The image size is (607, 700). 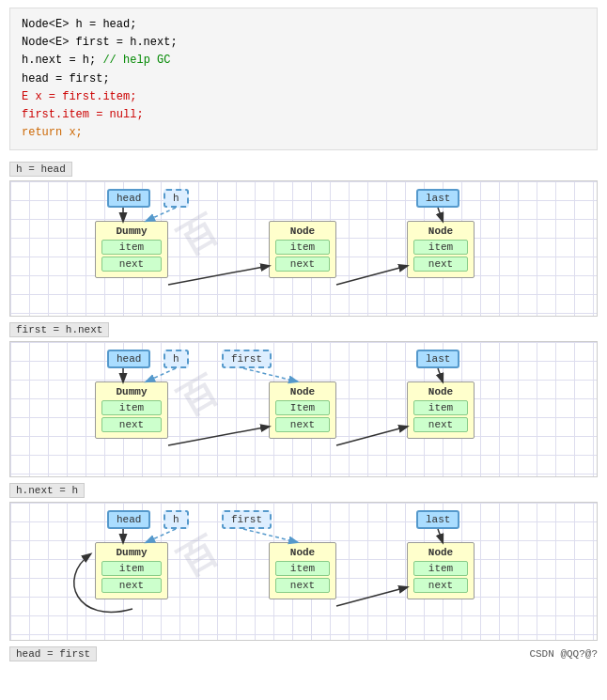 I want to click on code-line-3: h.next = h; // help GC, so click(x=304, y=60).